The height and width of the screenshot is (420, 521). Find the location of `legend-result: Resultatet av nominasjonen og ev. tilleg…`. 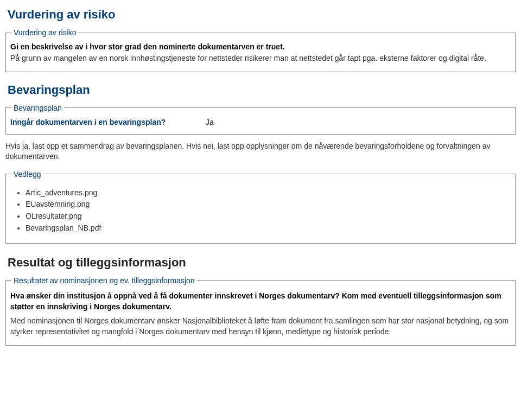

legend-result: Resultatet av nominasjonen og ev. tilleg… is located at coordinates (104, 281).